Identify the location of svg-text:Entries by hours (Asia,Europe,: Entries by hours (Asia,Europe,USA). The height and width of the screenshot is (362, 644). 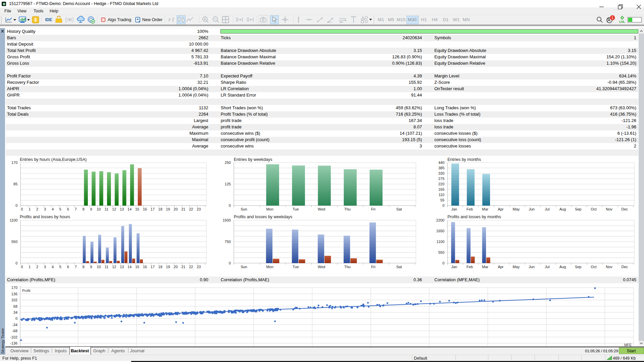
(53, 160).